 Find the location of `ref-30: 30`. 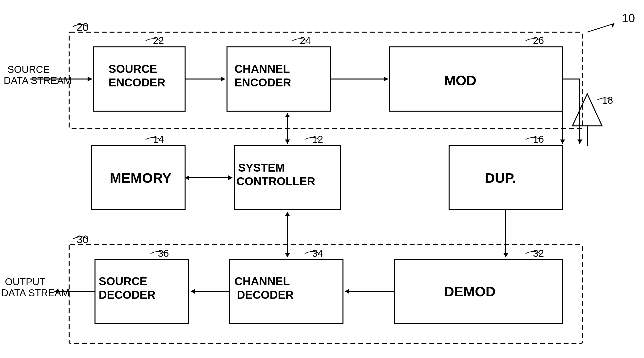

ref-30: 30 is located at coordinates (82, 239).